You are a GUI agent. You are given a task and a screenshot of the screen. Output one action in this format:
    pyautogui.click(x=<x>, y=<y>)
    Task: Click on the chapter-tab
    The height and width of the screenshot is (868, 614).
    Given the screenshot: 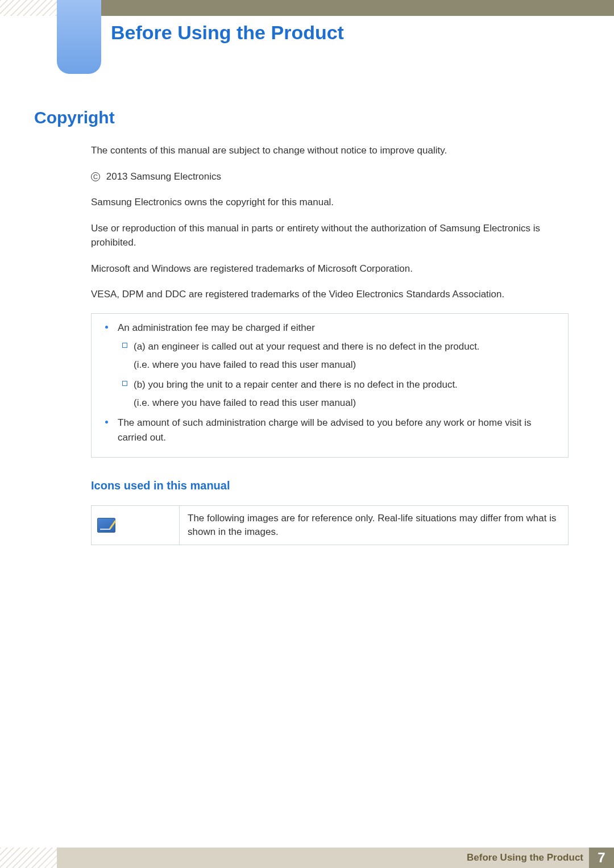 What is the action you would take?
    pyautogui.click(x=79, y=37)
    